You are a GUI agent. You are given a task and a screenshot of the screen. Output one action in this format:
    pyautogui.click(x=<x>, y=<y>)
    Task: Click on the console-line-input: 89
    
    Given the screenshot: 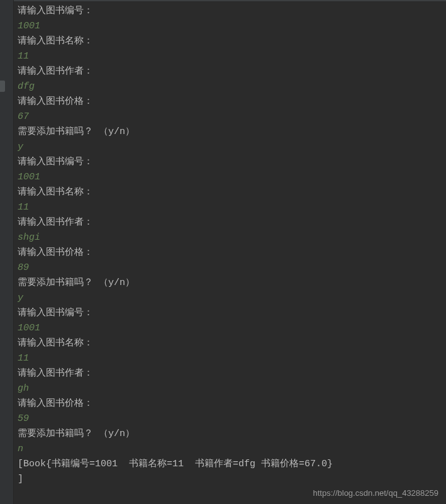 What is the action you would take?
    pyautogui.click(x=231, y=268)
    